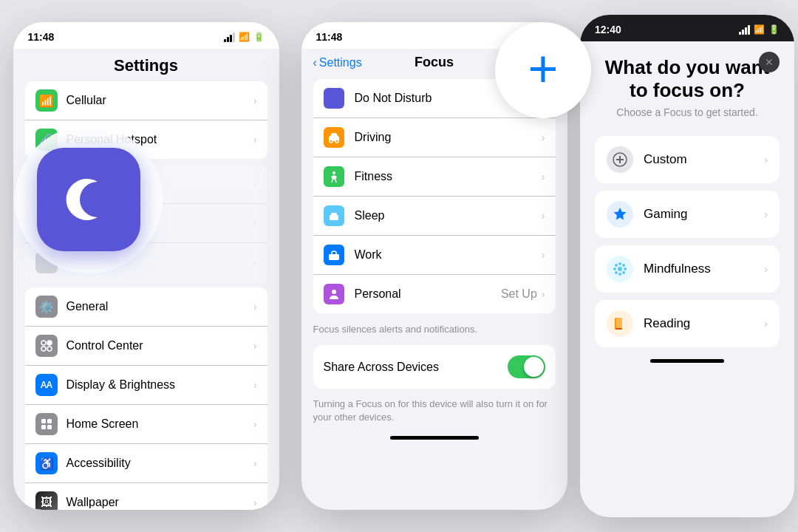  Describe the element at coordinates (315, 63) in the screenshot. I see `back-chevron-icon: ‹` at that location.